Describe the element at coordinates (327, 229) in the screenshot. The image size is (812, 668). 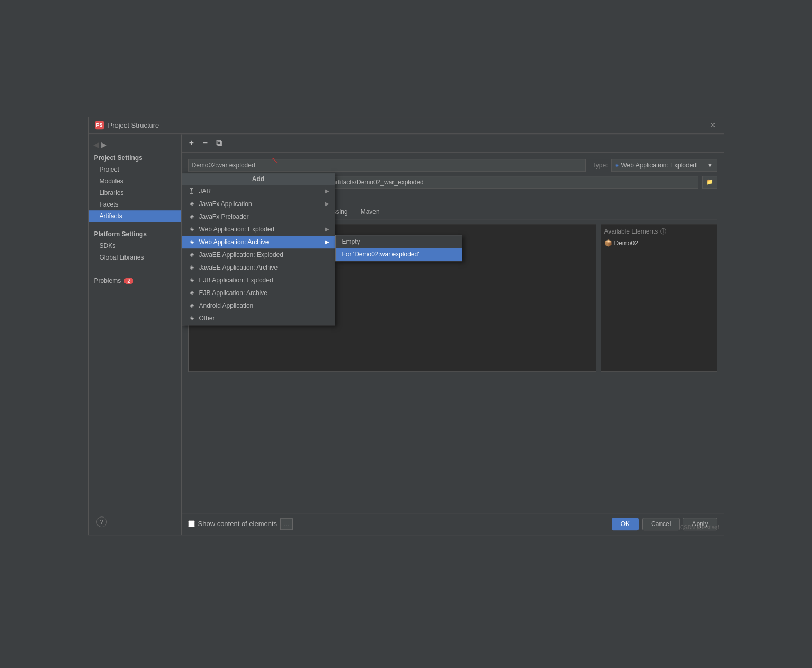
I see `web-exploded-submenu-arrow: ▶` at that location.